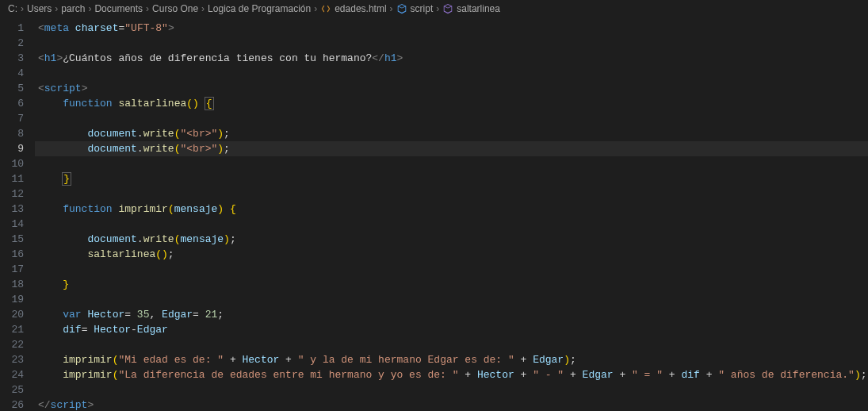  What do you see at coordinates (12, 89) in the screenshot?
I see `line-number: 5` at bounding box center [12, 89].